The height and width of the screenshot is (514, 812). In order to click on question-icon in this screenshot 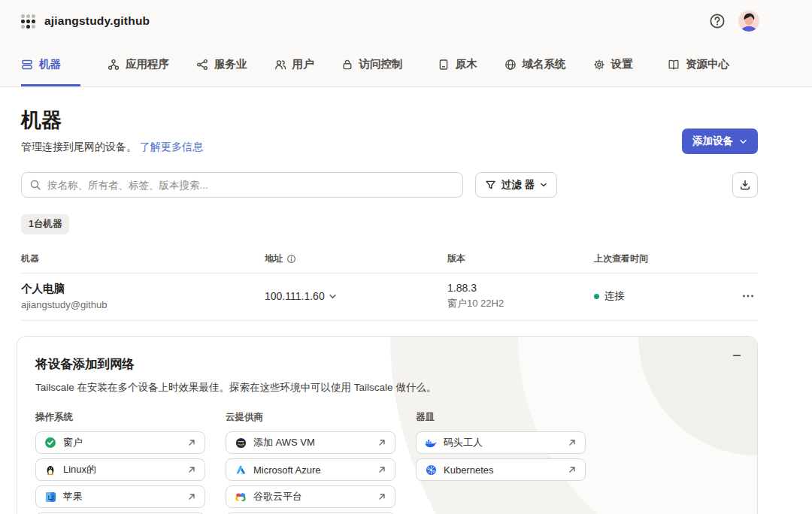, I will do `click(717, 21)`.